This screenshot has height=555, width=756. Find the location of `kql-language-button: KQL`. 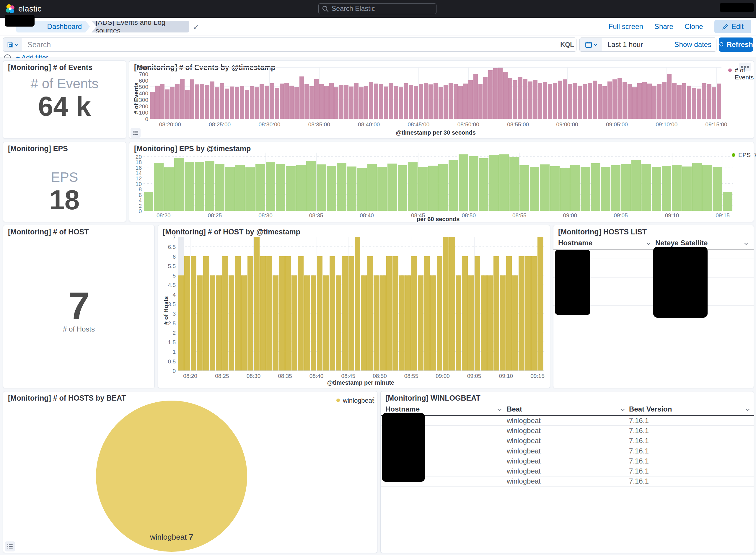

kql-language-button: KQL is located at coordinates (567, 44).